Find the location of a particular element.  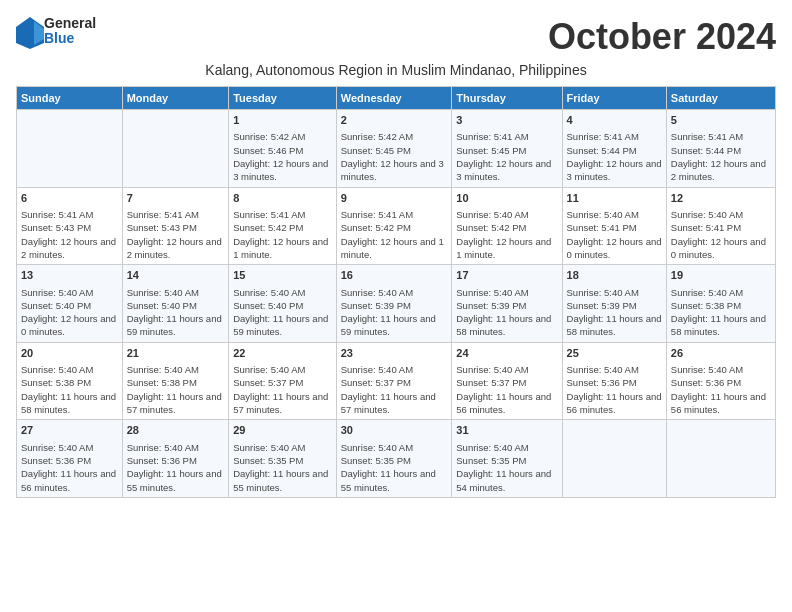

day-header-thursday: Thursday is located at coordinates (507, 98).